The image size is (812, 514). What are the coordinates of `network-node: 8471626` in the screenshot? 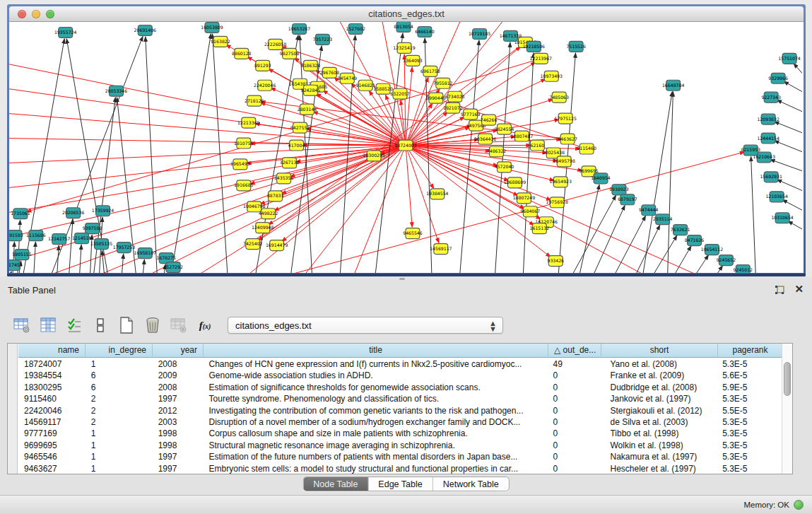 It's located at (695, 240).